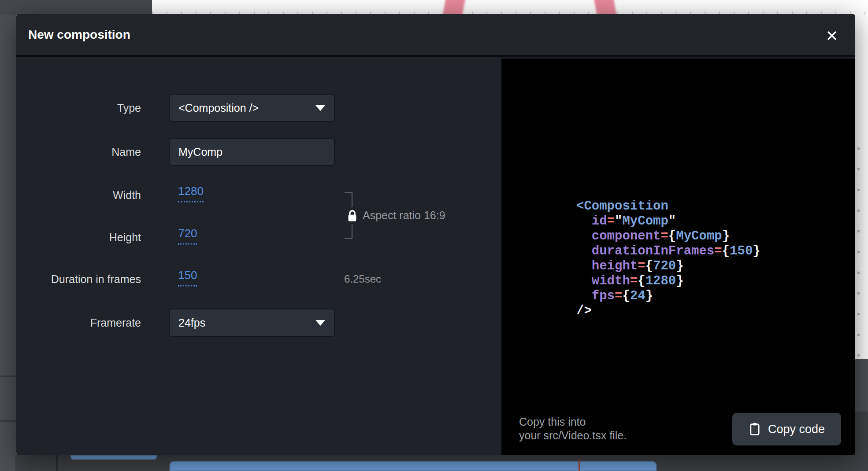 This screenshot has width=868, height=471. I want to click on background-toolbar, so click(76, 8).